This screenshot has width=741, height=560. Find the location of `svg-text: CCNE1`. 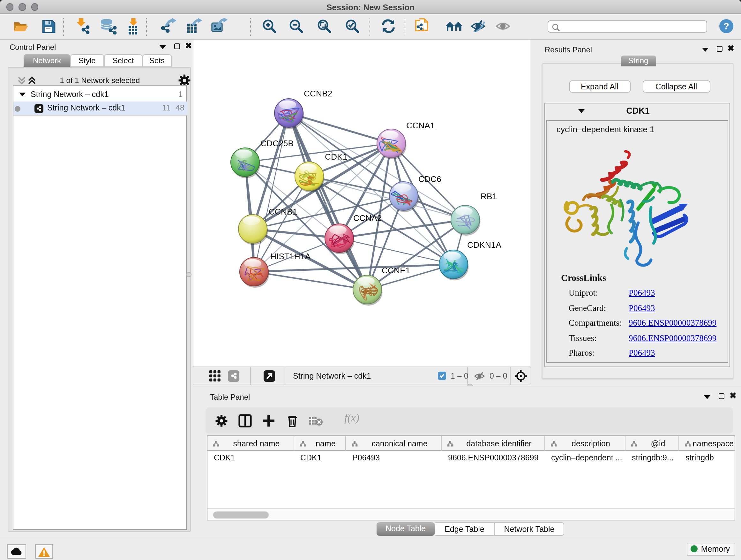

svg-text: CCNE1 is located at coordinates (396, 270).